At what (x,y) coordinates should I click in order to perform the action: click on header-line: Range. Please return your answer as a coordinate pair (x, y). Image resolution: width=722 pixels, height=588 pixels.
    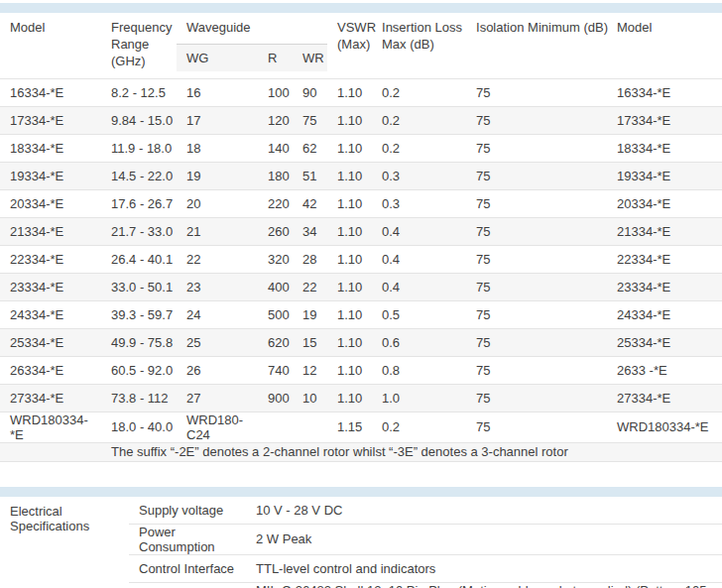
    Looking at the image, I should click on (144, 44).